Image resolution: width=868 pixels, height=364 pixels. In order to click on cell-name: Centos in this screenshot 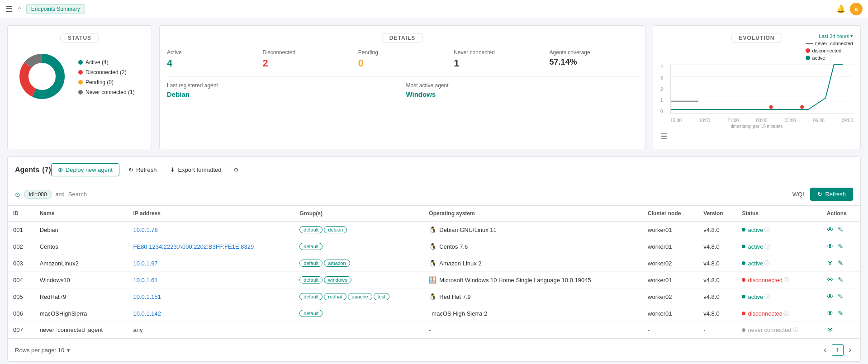, I will do `click(81, 247)`.